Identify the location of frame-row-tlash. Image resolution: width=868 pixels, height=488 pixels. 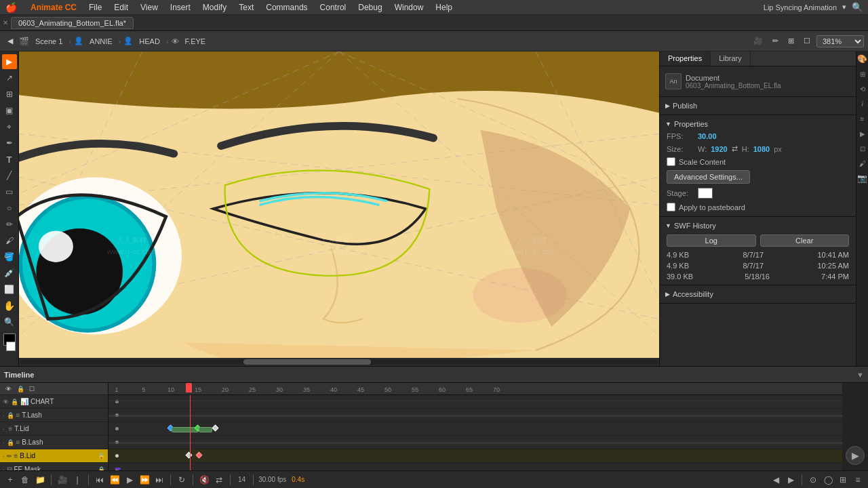
(475, 415).